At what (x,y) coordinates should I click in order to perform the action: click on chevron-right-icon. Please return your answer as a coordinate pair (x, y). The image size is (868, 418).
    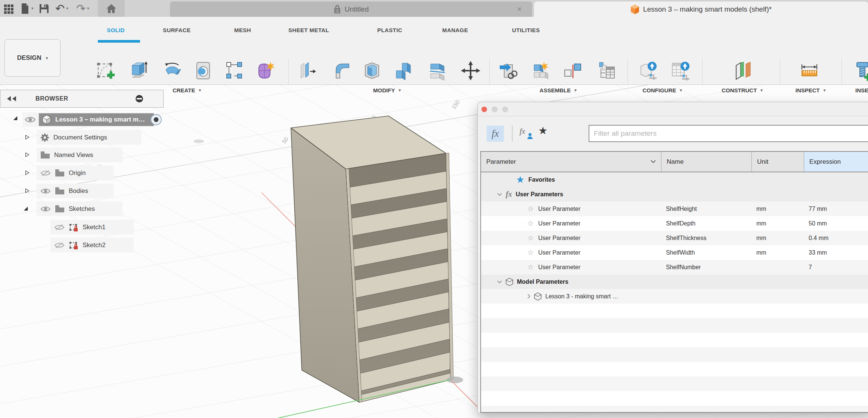
    Looking at the image, I should click on (529, 296).